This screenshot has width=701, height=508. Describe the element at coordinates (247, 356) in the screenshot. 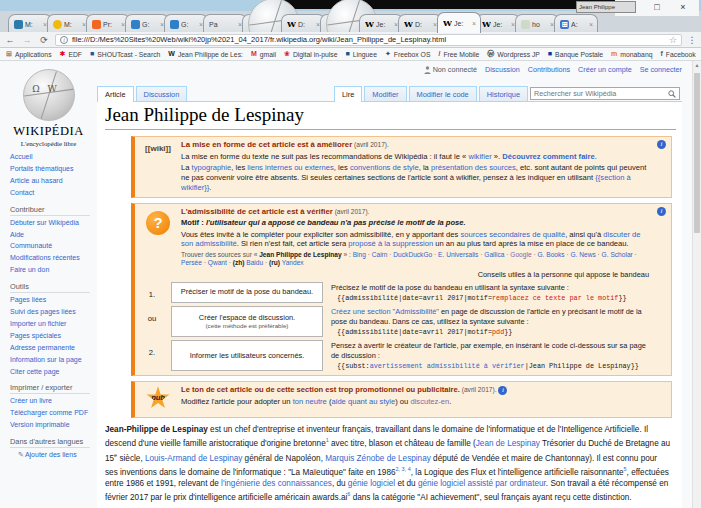

I see `step-box: Informer les utilisateurs concernés.` at that location.